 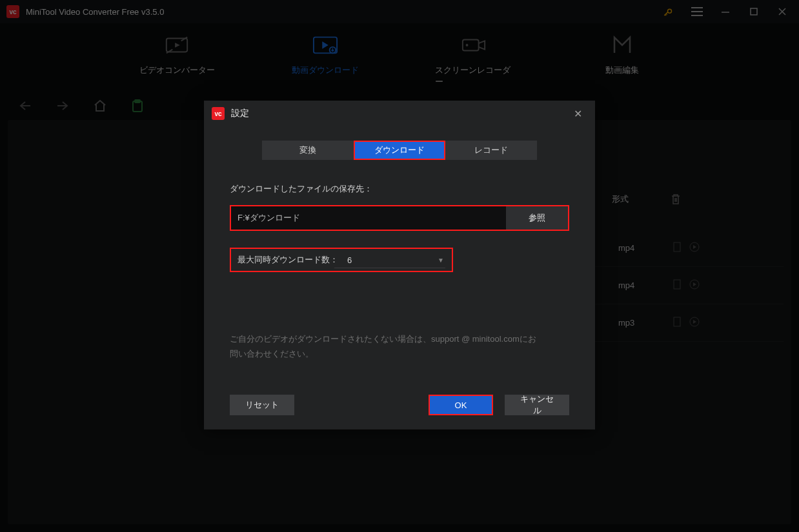 I want to click on nav-editor: 動画編集, so click(x=622, y=63).